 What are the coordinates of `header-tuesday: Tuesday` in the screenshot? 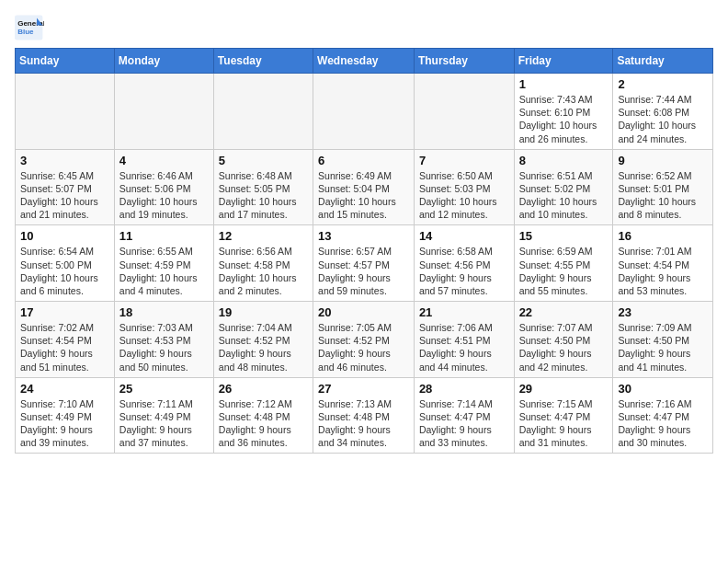 It's located at (263, 61).